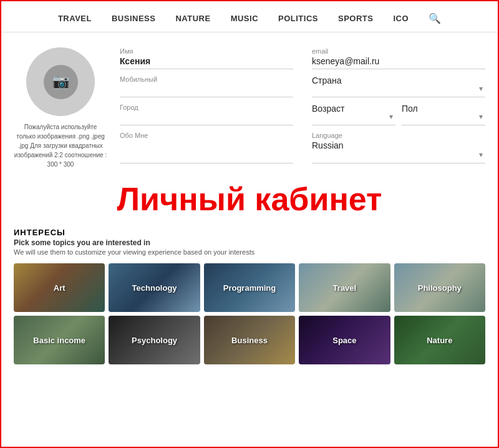 The height and width of the screenshot is (448, 499). I want to click on topic-card-technology: Technology, so click(154, 288).